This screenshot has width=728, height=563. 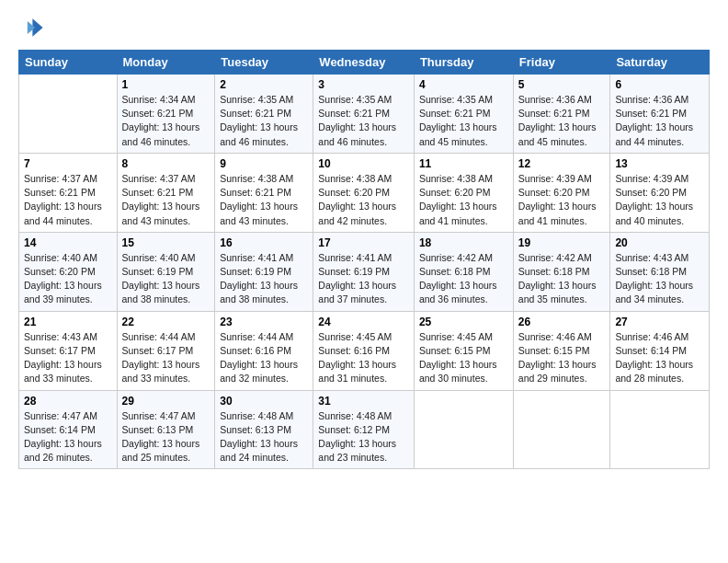 What do you see at coordinates (563, 322) in the screenshot?
I see `day-number: 26` at bounding box center [563, 322].